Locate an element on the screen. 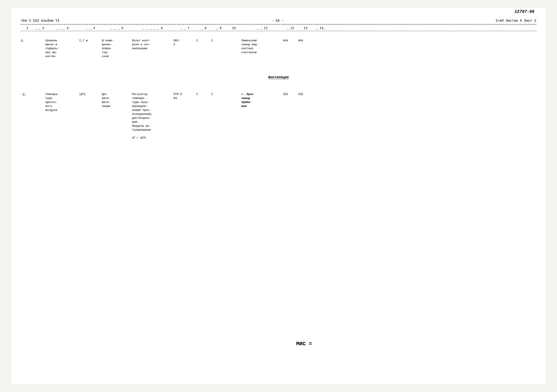 The height and width of the screenshot is (392, 557). row3-col8: I is located at coordinates (204, 94).